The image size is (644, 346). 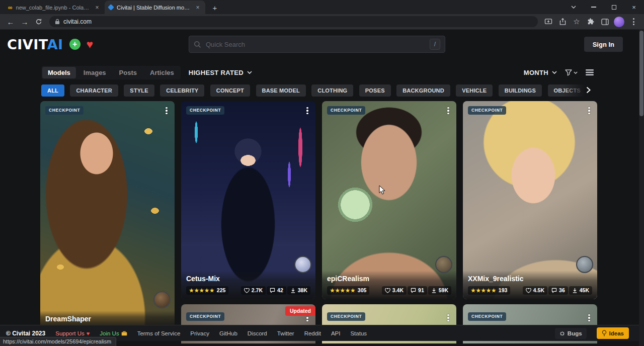 What do you see at coordinates (59, 72) in the screenshot?
I see `tab-models: Models` at bounding box center [59, 72].